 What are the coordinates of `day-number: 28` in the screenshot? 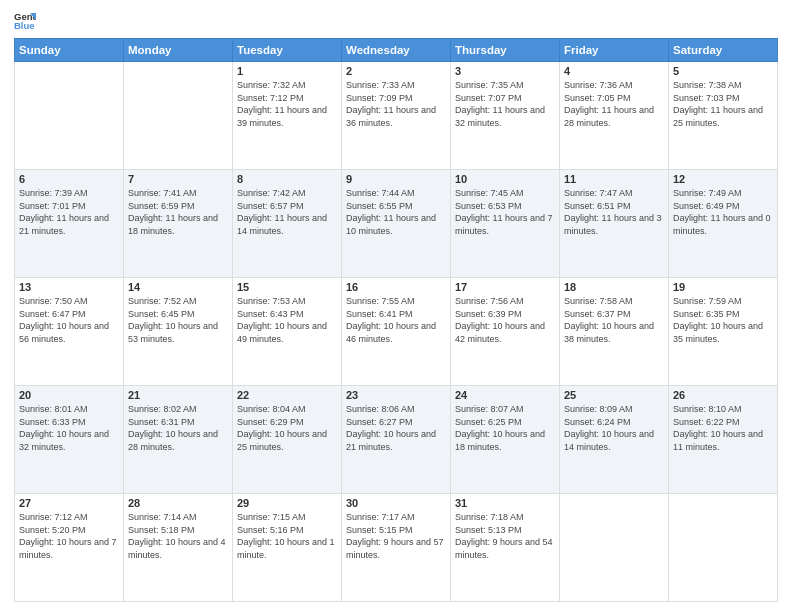 It's located at (178, 503).